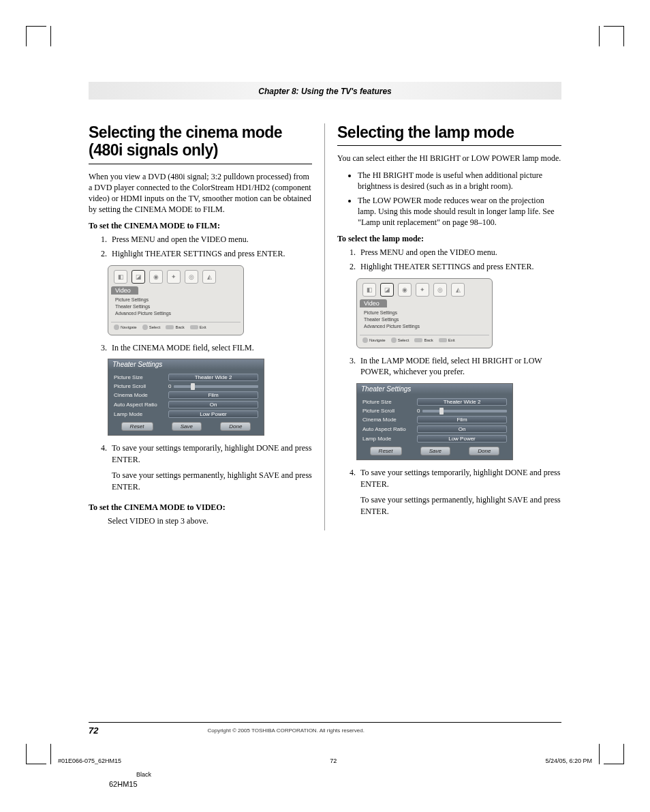 Image resolution: width=650 pixels, height=812 pixels. Describe the element at coordinates (236, 427) in the screenshot. I see `btn-done: Done` at that location.